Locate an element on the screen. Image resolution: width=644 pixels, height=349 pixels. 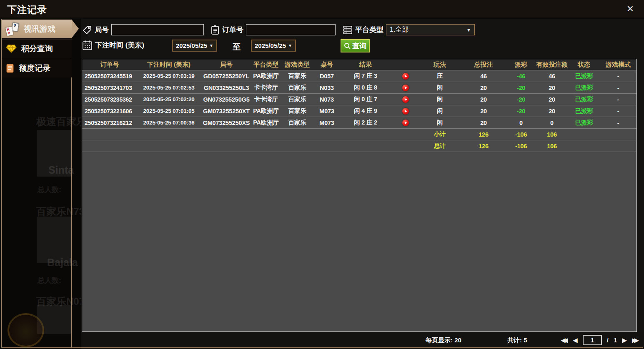
next-page-icon: ▶ is located at coordinates (624, 340).